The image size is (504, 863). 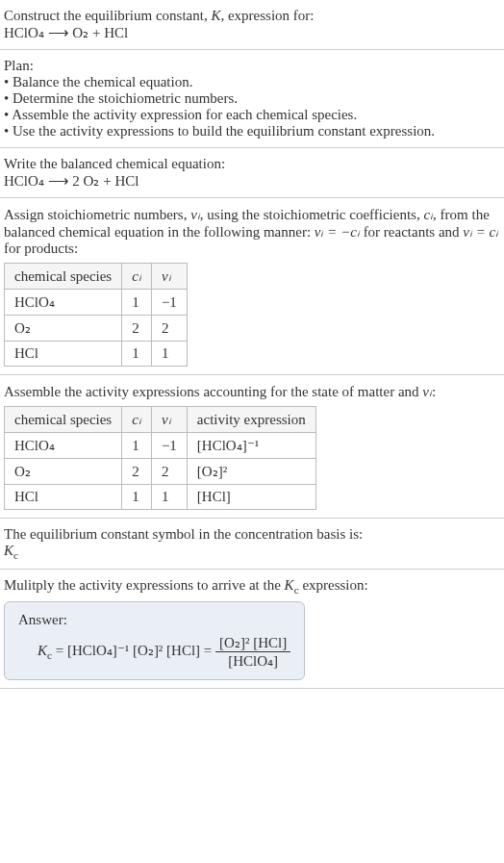 What do you see at coordinates (252, 131) in the screenshot?
I see `plan-item-4: • Use the activity expressions to build …` at bounding box center [252, 131].